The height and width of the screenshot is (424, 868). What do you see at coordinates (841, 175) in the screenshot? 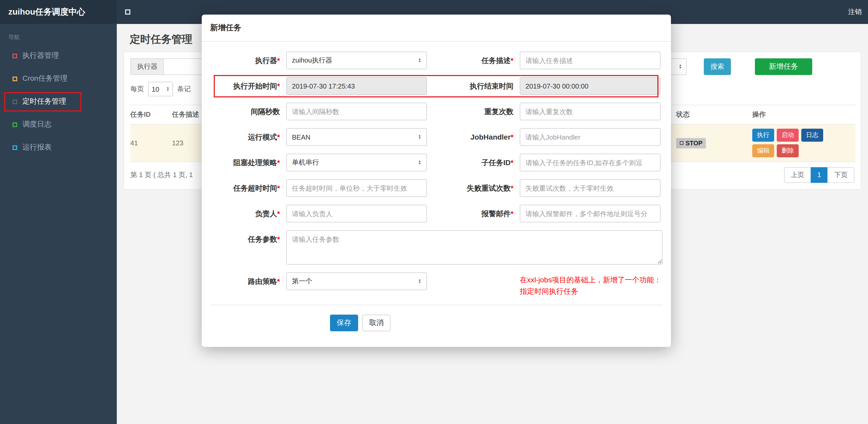
I see `next-page-button: 下页` at bounding box center [841, 175].